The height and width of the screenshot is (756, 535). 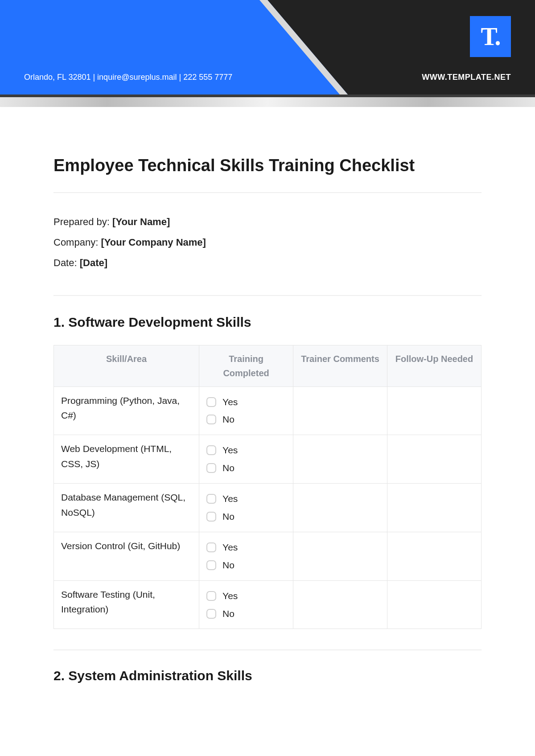 What do you see at coordinates (268, 47) in the screenshot?
I see `document-header: T. Orlando, FL 32801 | inquire@sureplus.…` at bounding box center [268, 47].